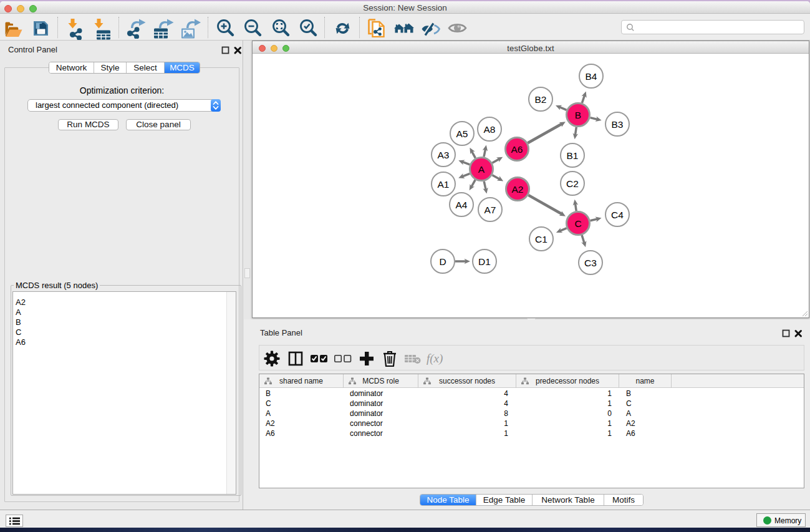 Image resolution: width=810 pixels, height=532 pixels. Describe the element at coordinates (518, 190) in the screenshot. I see `svg-text: A2` at that location.